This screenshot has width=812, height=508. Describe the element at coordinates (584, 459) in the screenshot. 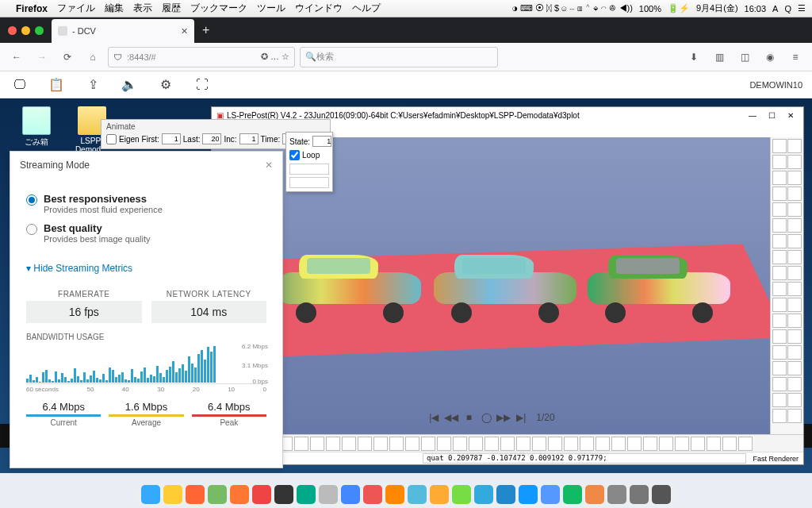

I see `command-line: quat 0.209787 -0.107472 0.009192 0.97177…` at that location.